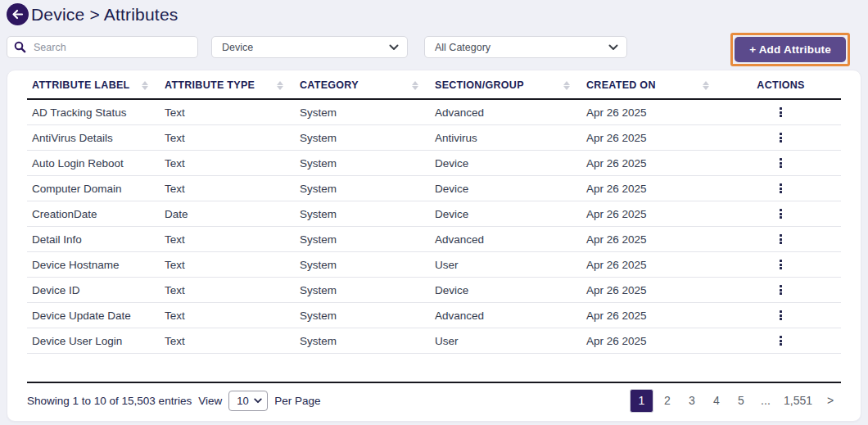 The image size is (868, 425). What do you see at coordinates (210, 85) in the screenshot?
I see `column-header-text: ATTRIBUTE TYPE` at bounding box center [210, 85].